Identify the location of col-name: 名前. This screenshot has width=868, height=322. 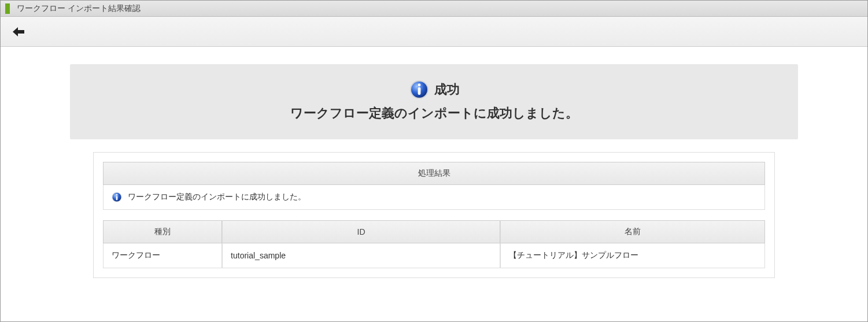
(633, 232).